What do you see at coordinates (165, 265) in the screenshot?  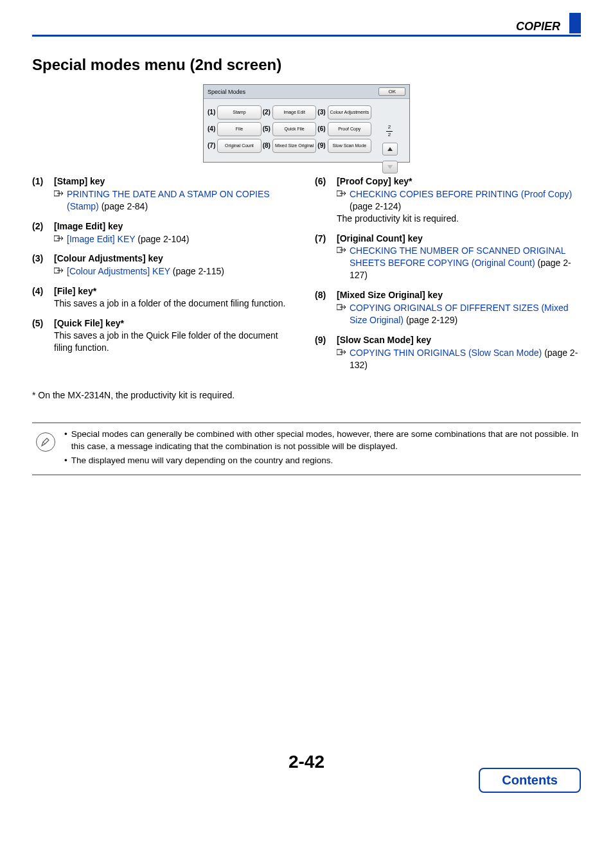 I see `item-3: (3) [Colour Adjustments] key [Colour Adj…` at bounding box center [165, 265].